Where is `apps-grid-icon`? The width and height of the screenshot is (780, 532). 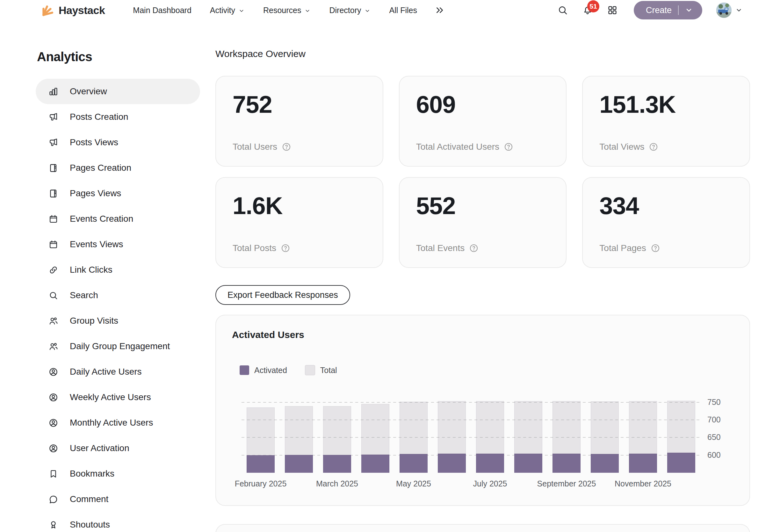 apps-grid-icon is located at coordinates (613, 10).